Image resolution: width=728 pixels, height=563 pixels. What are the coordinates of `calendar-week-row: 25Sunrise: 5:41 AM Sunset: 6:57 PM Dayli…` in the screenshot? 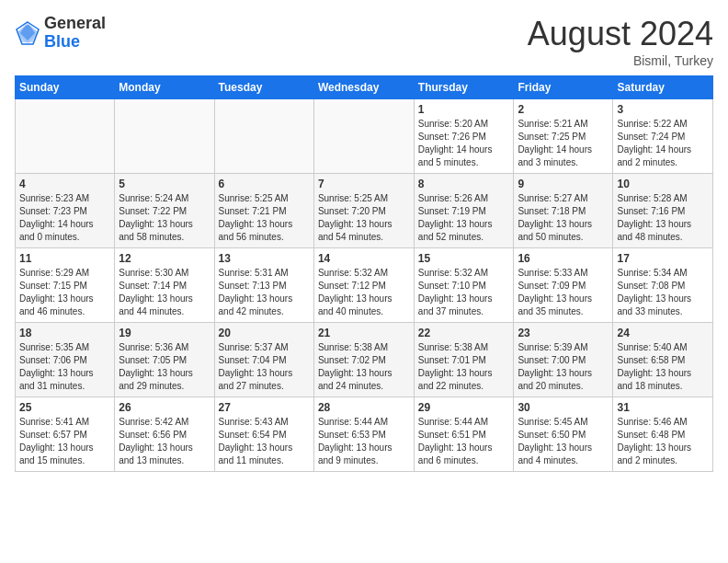 It's located at (364, 434).